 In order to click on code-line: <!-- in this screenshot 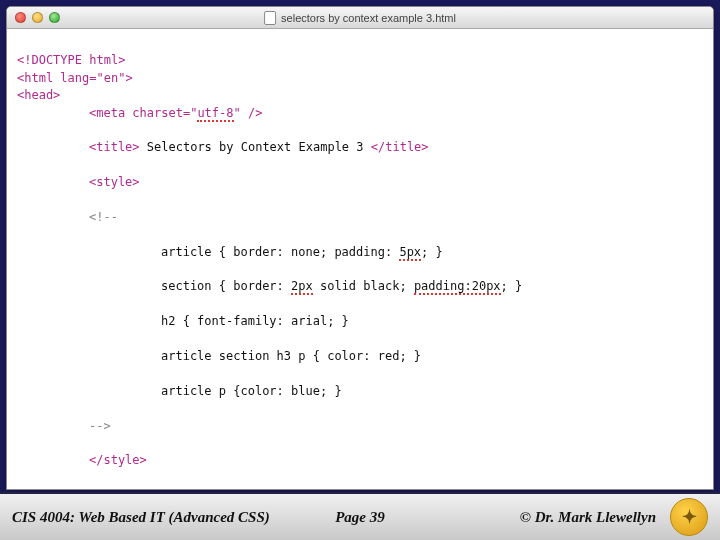, I will do `click(396, 218)`.